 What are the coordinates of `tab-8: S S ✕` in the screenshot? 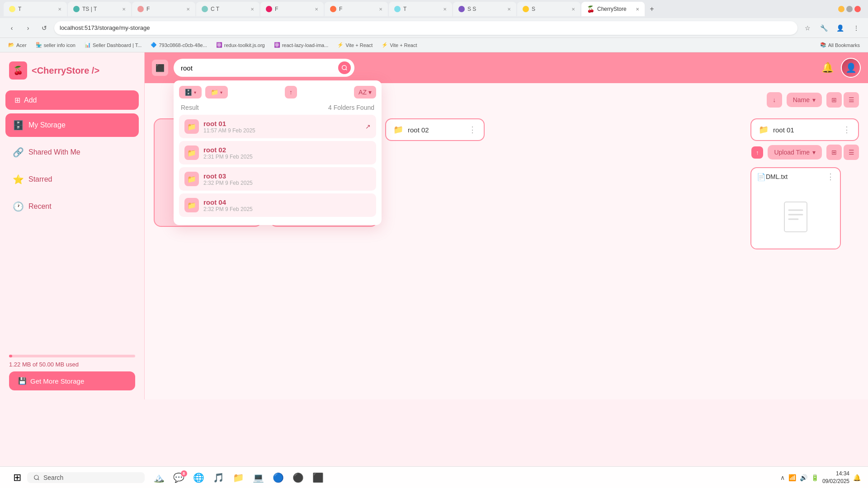 It's located at (485, 9).